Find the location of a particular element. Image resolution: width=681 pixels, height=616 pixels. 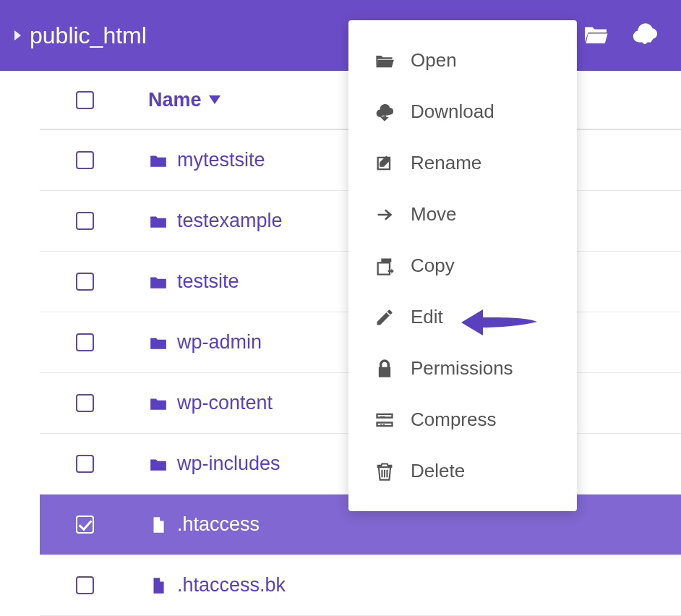

column-header-name: Name is located at coordinates (184, 100).